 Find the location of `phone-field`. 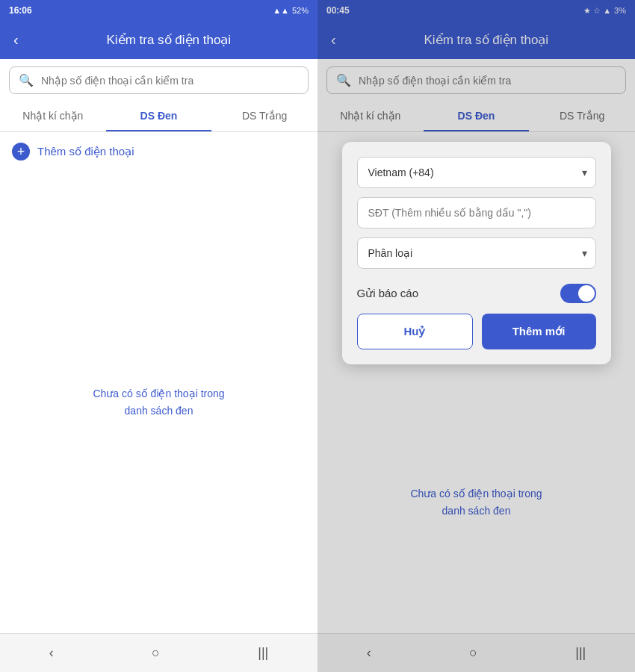

phone-field is located at coordinates (477, 213).